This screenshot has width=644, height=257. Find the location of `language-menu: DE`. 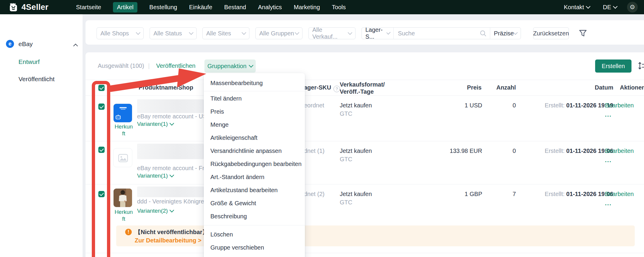

language-menu: DE is located at coordinates (610, 7).